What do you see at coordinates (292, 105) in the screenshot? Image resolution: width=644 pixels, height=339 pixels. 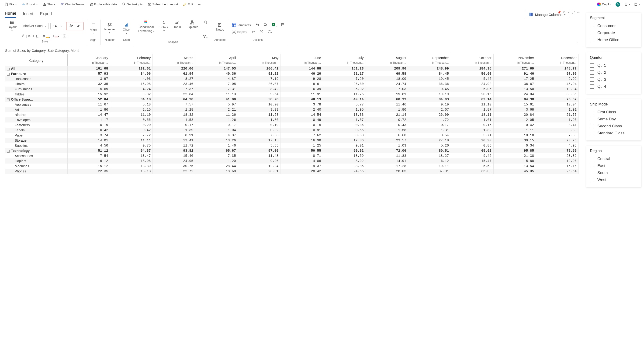 I see `table-row: Appliances11.675.187.575.9710.203.785.77…` at bounding box center [292, 105].